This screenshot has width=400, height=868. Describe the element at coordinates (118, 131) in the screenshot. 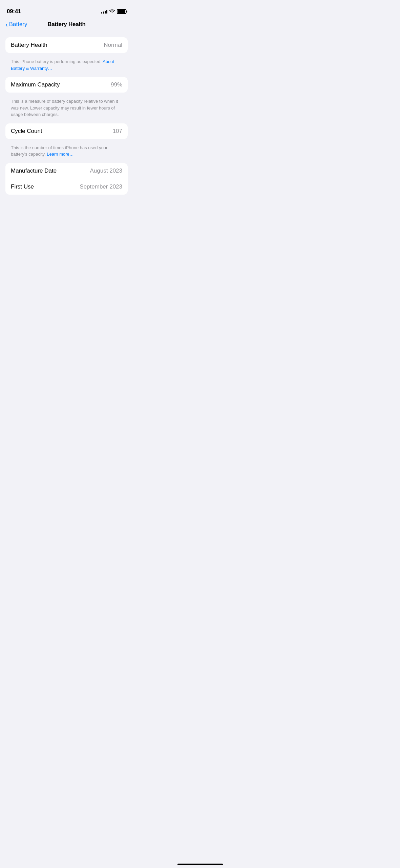

I see `cycle-count-value: 107` at that location.